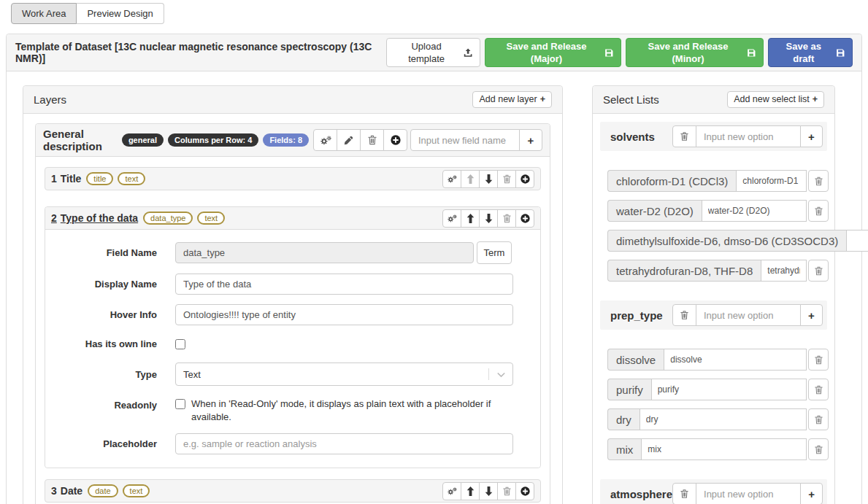 The width and height of the screenshot is (868, 504). What do you see at coordinates (345, 443) in the screenshot?
I see `placeholder-input` at bounding box center [345, 443].